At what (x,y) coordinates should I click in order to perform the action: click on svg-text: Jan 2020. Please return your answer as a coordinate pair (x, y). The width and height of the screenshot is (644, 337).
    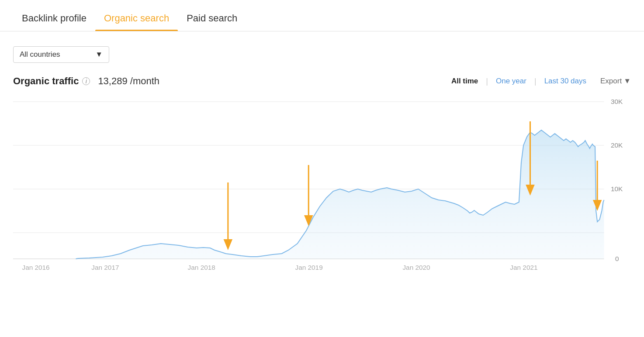
    Looking at the image, I should click on (416, 267).